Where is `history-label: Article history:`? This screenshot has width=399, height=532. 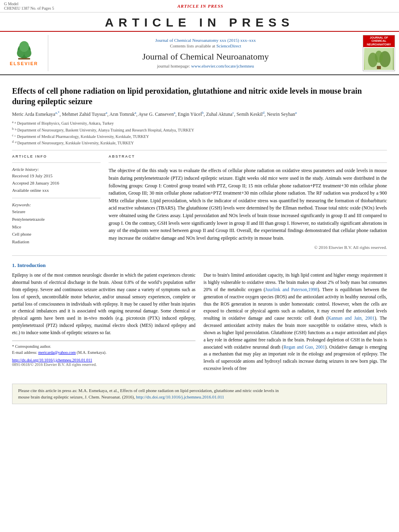
history-label: Article history: is located at coordinates (56, 169).